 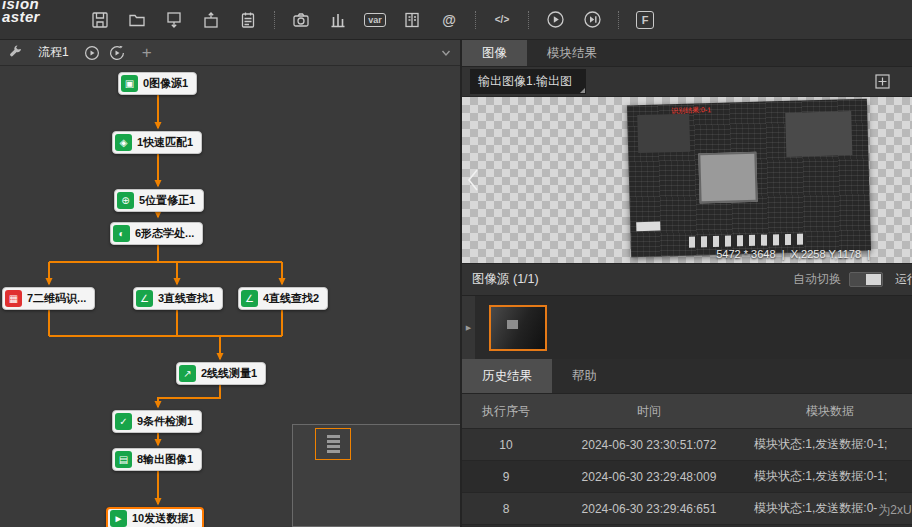 What do you see at coordinates (54, 52) in the screenshot?
I see `flow-tab: 流程1` at bounding box center [54, 52].